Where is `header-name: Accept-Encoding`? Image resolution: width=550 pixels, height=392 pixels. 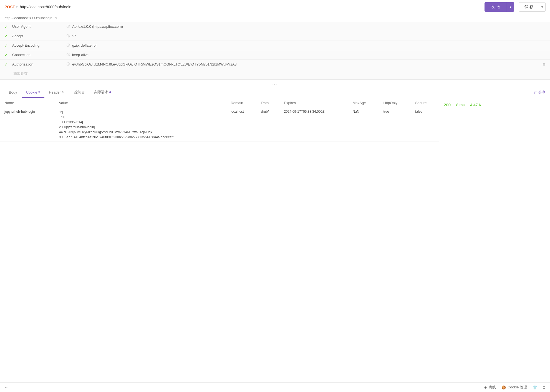
header-name: Accept-Encoding is located at coordinates (37, 46).